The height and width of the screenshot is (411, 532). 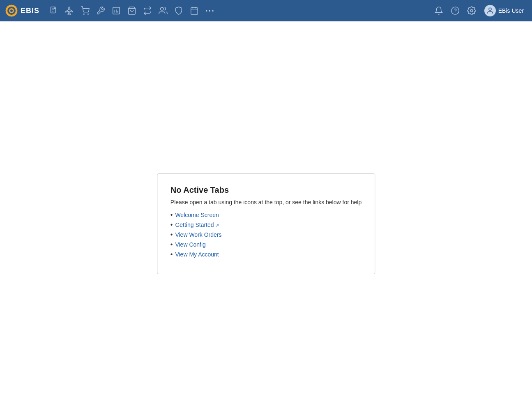 What do you see at coordinates (266, 245) in the screenshot?
I see `list-item: View Config` at bounding box center [266, 245].